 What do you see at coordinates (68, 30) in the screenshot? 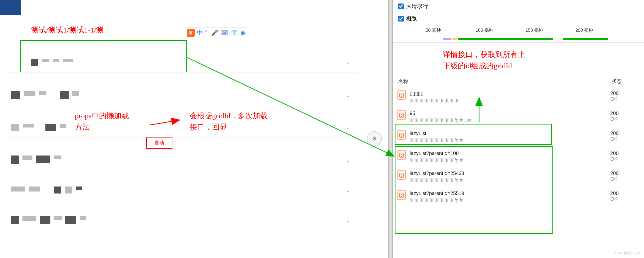
I see `breadcrumb-annotation: 测试/测试1/测试1-1/测` at bounding box center [68, 30].